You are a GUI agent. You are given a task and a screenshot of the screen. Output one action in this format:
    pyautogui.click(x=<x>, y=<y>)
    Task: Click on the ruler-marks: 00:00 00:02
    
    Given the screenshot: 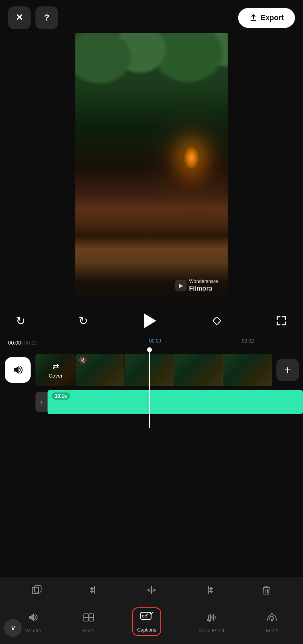 What is the action you would take?
    pyautogui.click(x=201, y=341)
    